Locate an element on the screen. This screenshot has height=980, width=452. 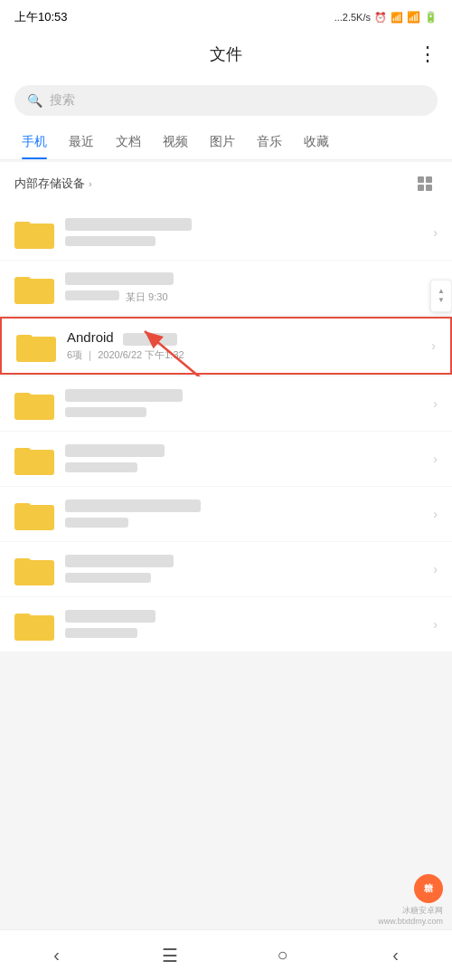
more-options-button: ⋮ is located at coordinates (428, 54).